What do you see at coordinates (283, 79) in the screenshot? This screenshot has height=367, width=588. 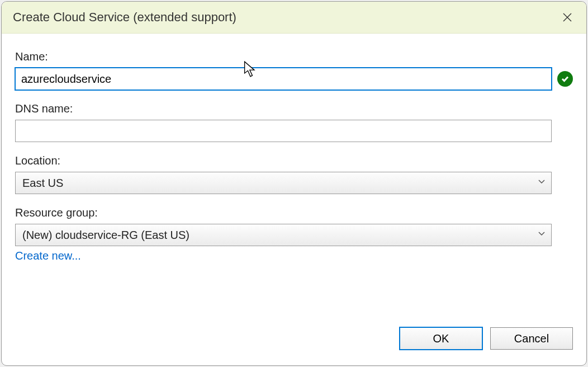 I see `name-input` at bounding box center [283, 79].